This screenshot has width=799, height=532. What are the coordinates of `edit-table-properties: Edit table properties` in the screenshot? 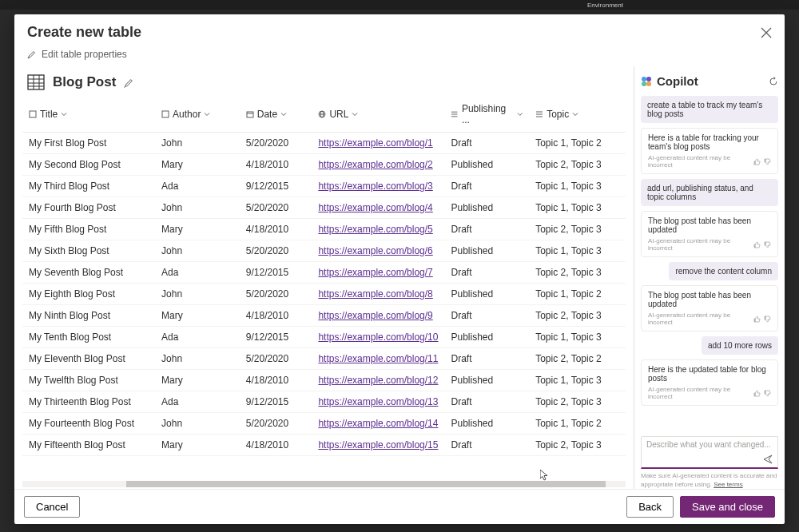 It's located at (400, 57).